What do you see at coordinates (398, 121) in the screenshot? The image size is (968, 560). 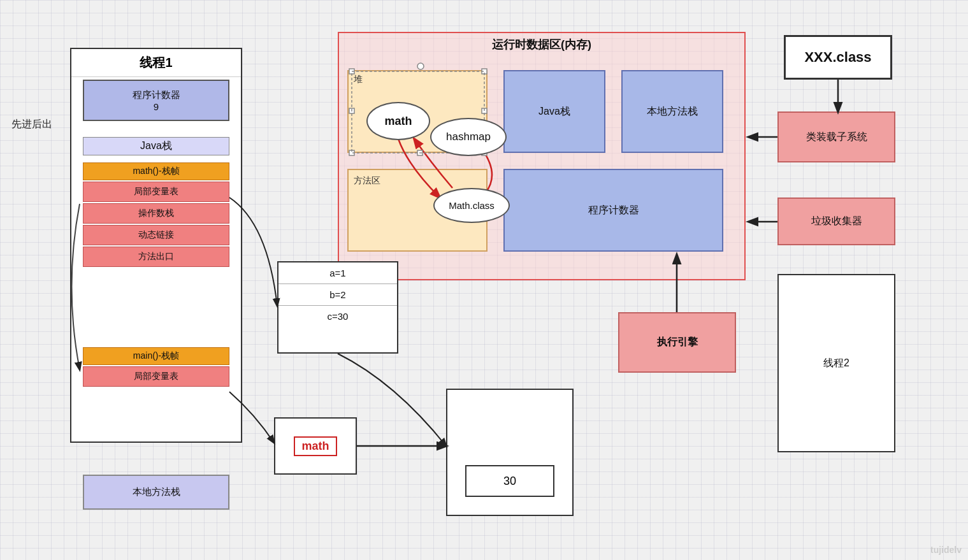 I see `oval-math: math` at bounding box center [398, 121].